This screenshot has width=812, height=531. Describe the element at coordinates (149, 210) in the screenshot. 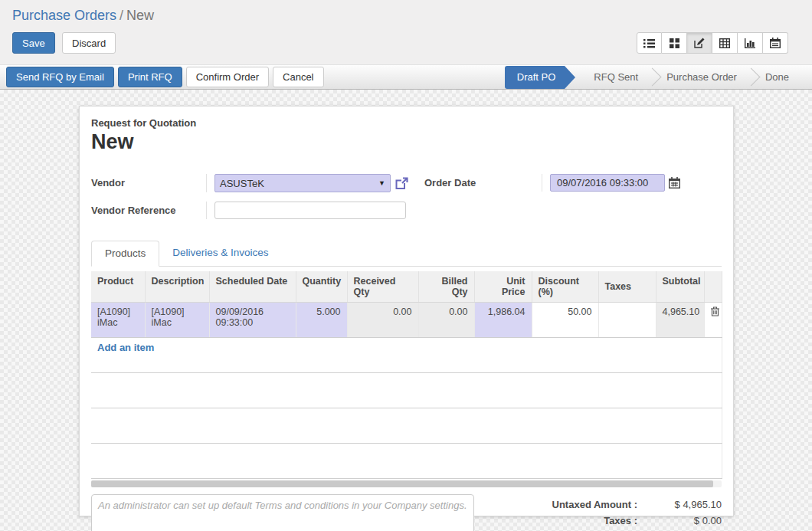

I see `vendor-reference-label: Vendor Reference` at that location.